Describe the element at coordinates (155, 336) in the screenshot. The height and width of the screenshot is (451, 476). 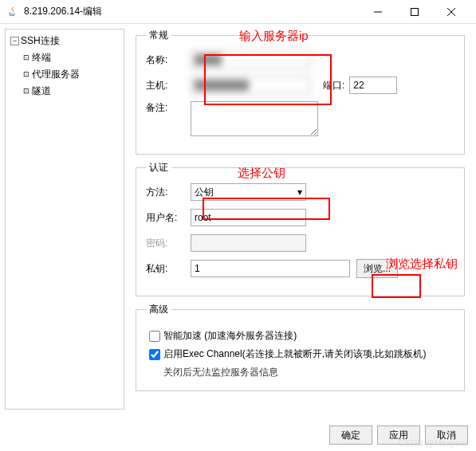
I see `accel-checkbox` at that location.